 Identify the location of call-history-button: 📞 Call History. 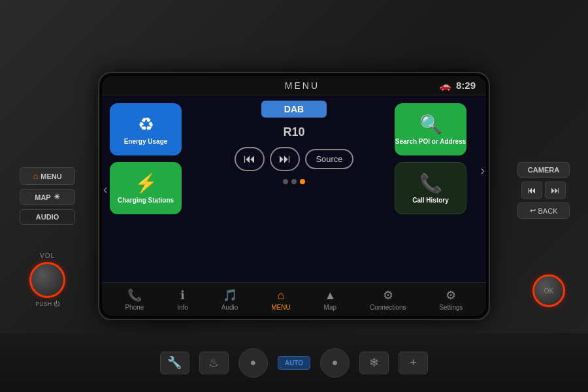
(431, 188).